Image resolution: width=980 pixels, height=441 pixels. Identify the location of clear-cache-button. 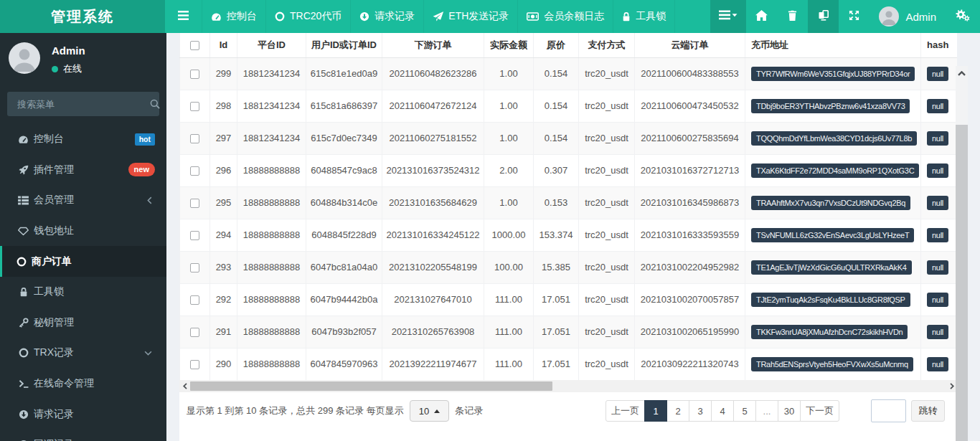
(824, 16).